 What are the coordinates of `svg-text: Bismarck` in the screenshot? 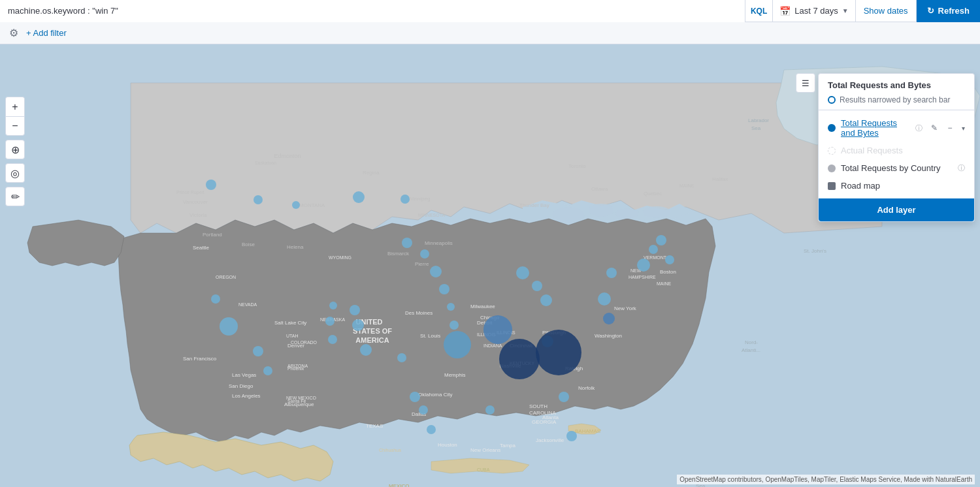 It's located at (399, 253).